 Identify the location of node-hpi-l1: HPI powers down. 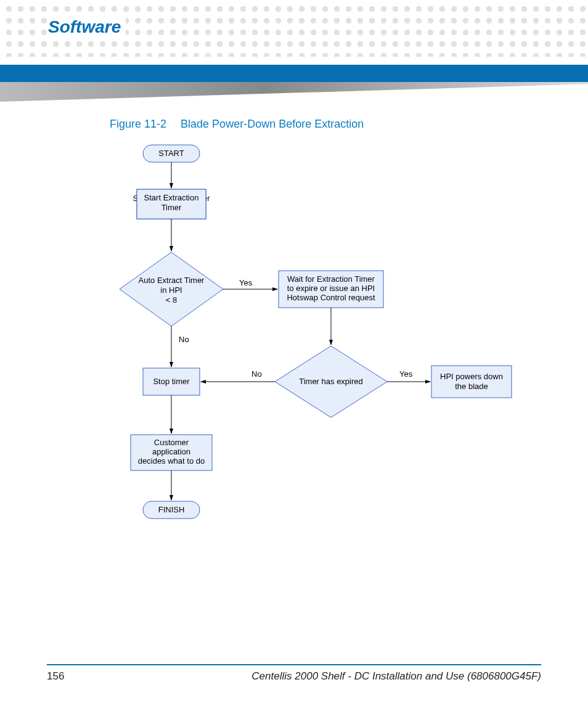
(472, 376).